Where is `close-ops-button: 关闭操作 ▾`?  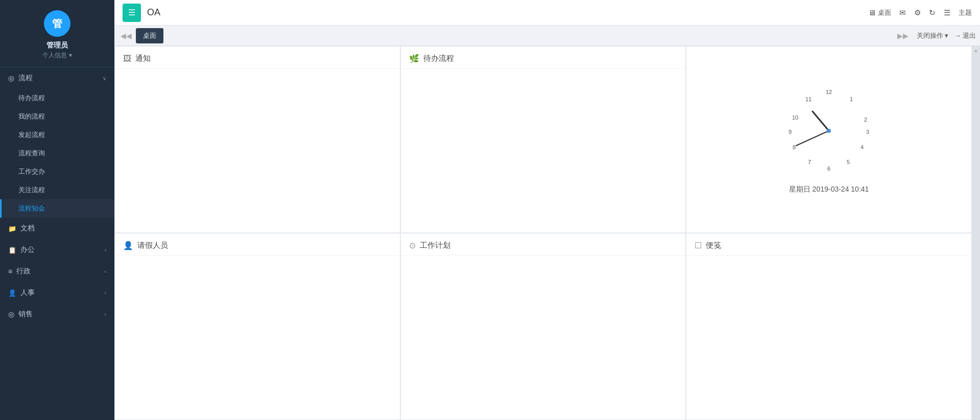
close-ops-button: 关闭操作 ▾ is located at coordinates (933, 36).